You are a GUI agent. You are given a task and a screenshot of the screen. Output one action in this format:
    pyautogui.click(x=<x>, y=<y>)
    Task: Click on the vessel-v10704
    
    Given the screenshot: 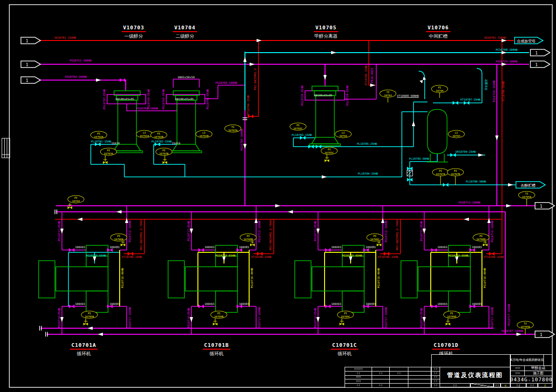 What is the action you would take?
    pyautogui.click(x=186, y=122)
    